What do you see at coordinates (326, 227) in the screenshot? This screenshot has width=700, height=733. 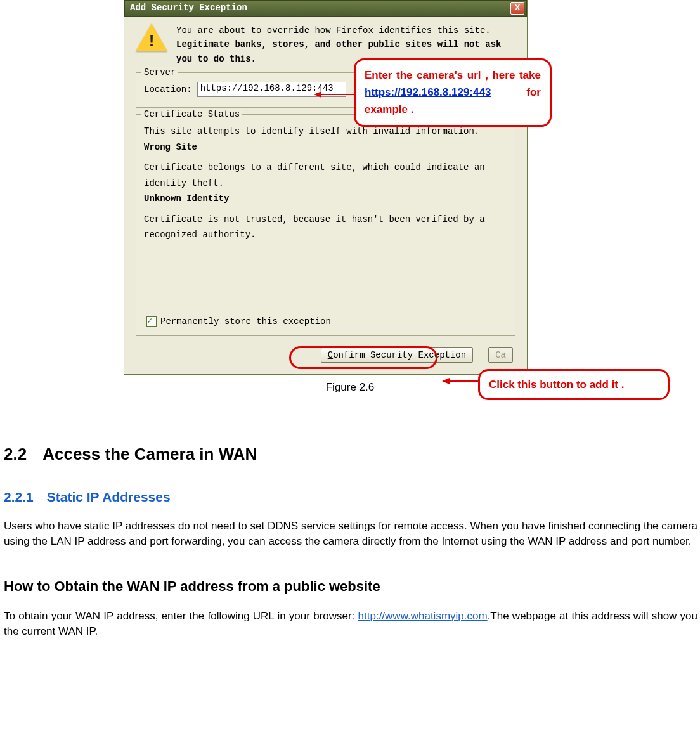 I see `unknown-identity-text: Certificate is not trusted, because it h…` at bounding box center [326, 227].